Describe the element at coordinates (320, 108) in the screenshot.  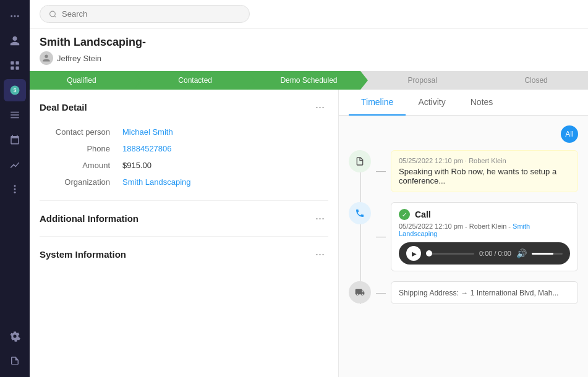
I see `deal-detail-more-btn: ···` at that location.